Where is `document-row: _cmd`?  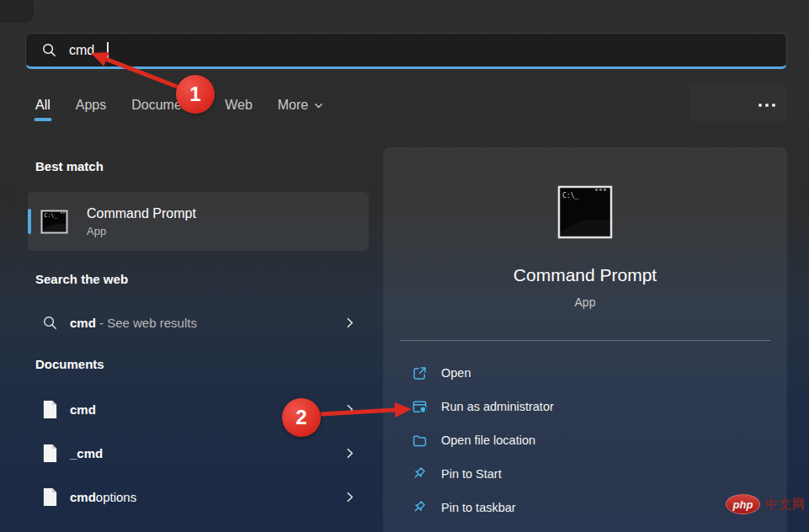 document-row: _cmd is located at coordinates (199, 453).